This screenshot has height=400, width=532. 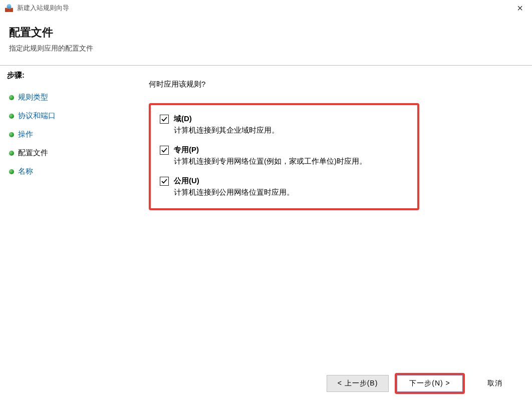 I want to click on next-button: 下一步(N) >, so click(x=430, y=383).